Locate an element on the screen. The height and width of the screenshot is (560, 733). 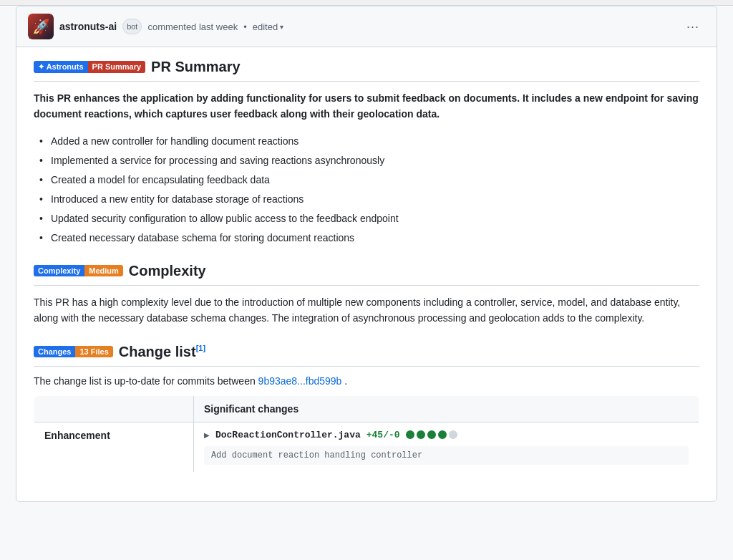
edited-button: edited ▾ is located at coordinates (268, 27).